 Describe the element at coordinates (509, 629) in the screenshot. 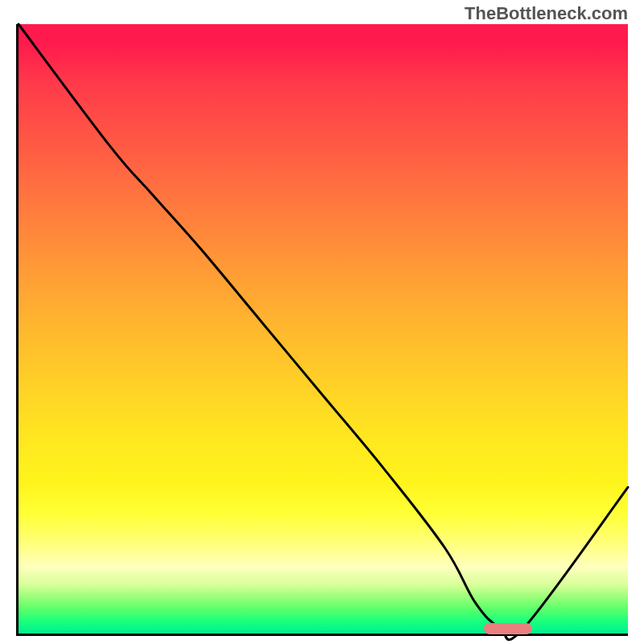

I see `optimal-range-marker` at that location.